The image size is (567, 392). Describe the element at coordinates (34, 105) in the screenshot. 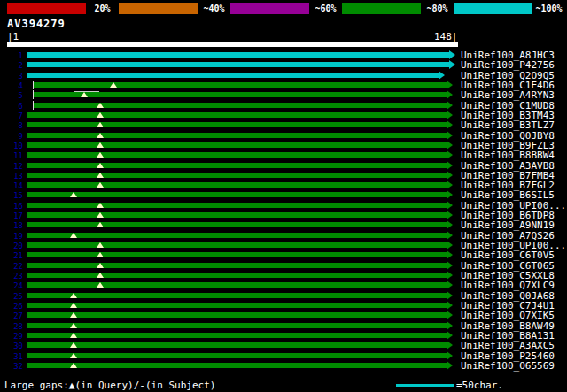

I see `alignment-start-tick` at that location.